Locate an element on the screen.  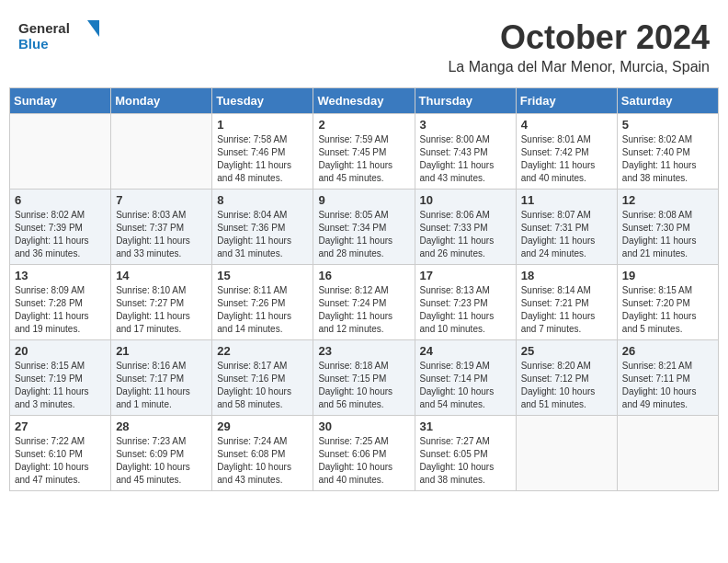
calendar-day-cell: 31Sunrise: 7:27 AMSunset: 6:05 PMDayligh… is located at coordinates (465, 454).